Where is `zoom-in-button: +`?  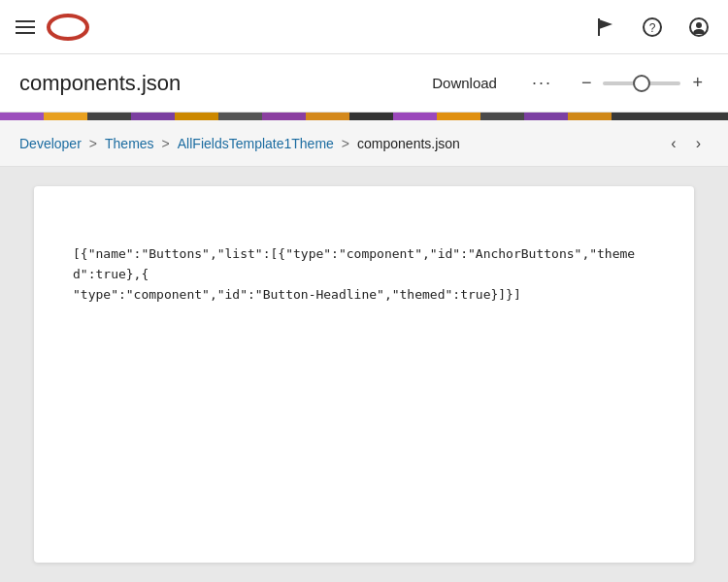 zoom-in-button: + is located at coordinates (697, 83).